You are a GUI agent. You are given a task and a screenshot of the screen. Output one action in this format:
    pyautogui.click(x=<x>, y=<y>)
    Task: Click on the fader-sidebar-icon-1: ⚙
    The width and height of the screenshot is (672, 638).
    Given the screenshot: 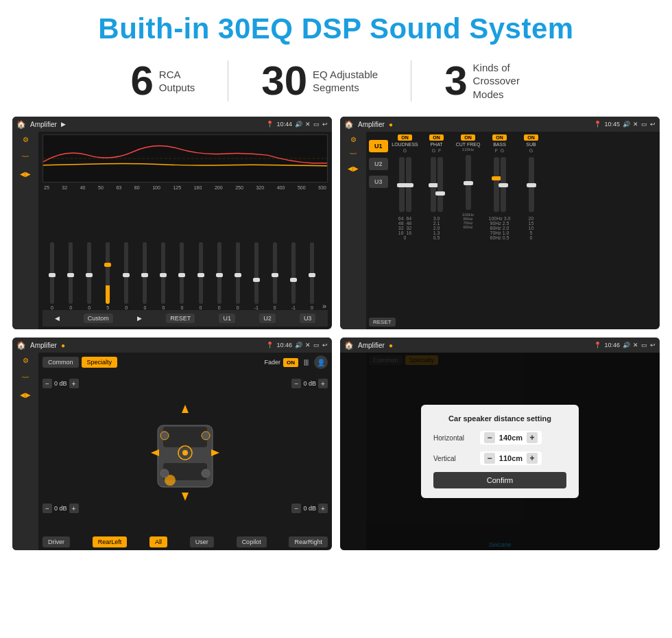 What is the action you would take?
    pyautogui.click(x=26, y=361)
    